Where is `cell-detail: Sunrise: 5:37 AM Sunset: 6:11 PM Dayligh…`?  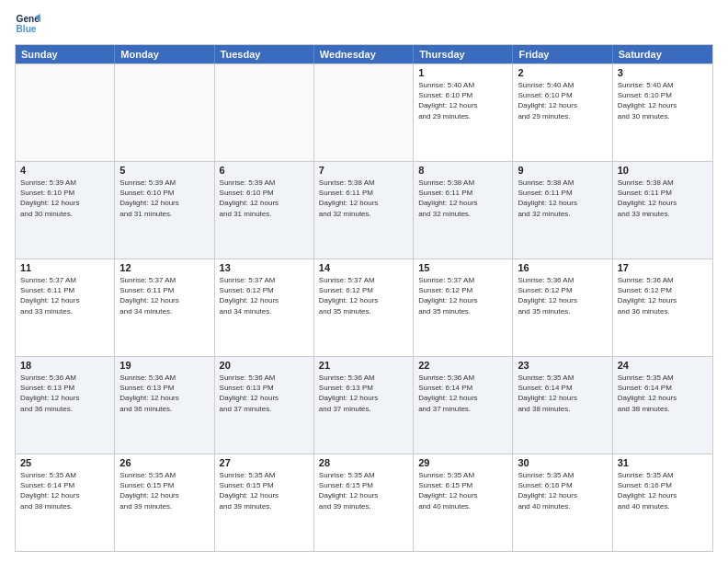 cell-detail: Sunrise: 5:37 AM Sunset: 6:11 PM Dayligh… is located at coordinates (164, 296).